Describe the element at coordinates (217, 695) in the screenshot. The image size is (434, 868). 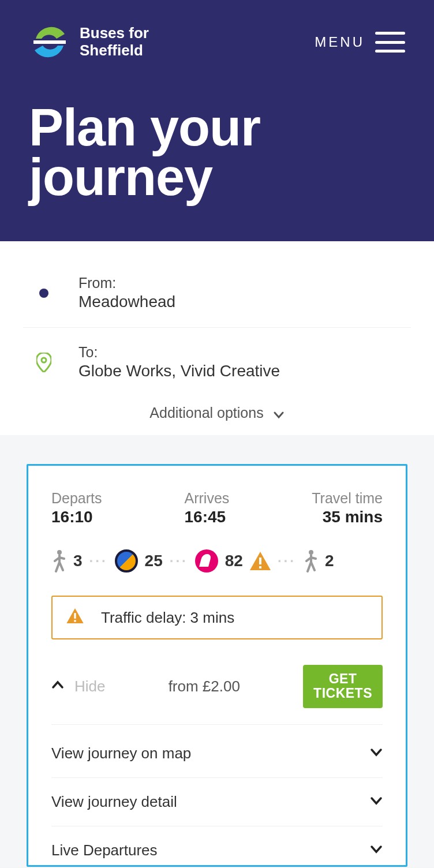
I see `actions-row: Hide from £2.00 GET TICKETS` at that location.